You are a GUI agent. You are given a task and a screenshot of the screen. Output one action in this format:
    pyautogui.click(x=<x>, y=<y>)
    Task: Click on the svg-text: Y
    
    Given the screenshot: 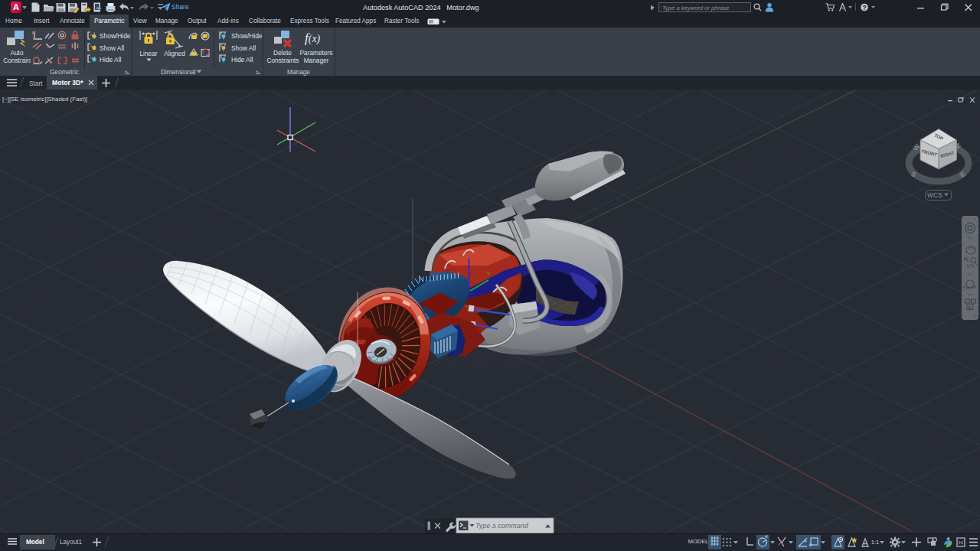 What is the action you would take?
    pyautogui.click(x=488, y=274)
    